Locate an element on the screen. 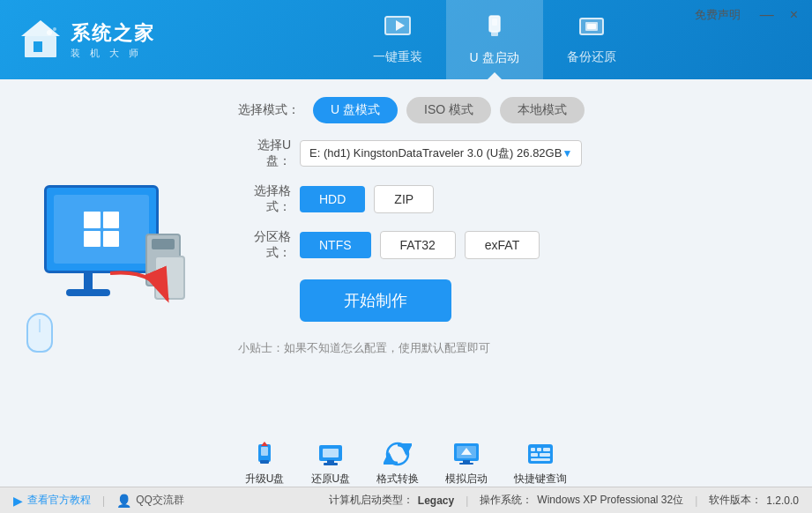 This screenshot has height=513, width=812. partition-fat32-btn: FAT32 is located at coordinates (418, 245).